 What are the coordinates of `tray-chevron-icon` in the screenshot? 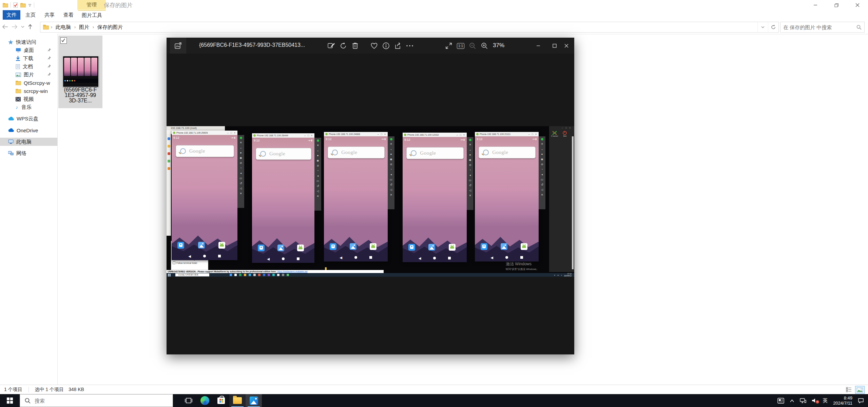 It's located at (792, 401).